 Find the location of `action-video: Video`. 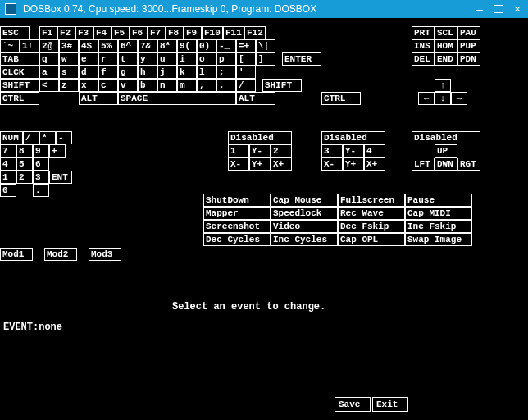

action-video: Video is located at coordinates (304, 226).